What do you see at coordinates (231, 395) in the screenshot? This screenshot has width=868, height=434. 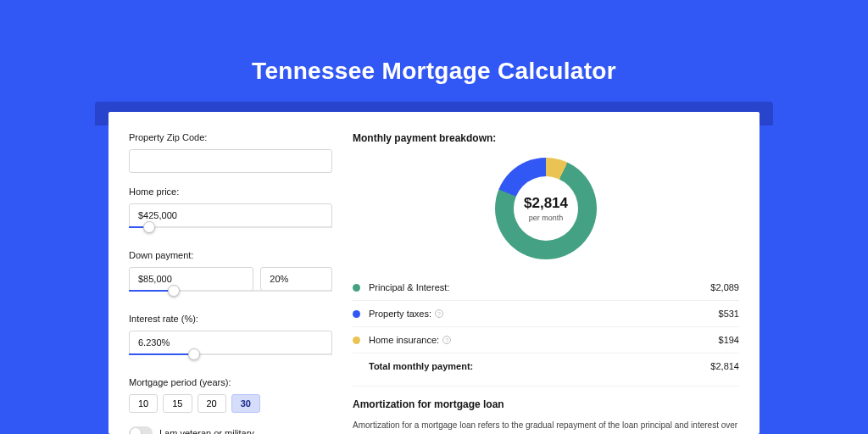 I see `period-group: Mortgage period (years): 10 15 20 30` at bounding box center [231, 395].